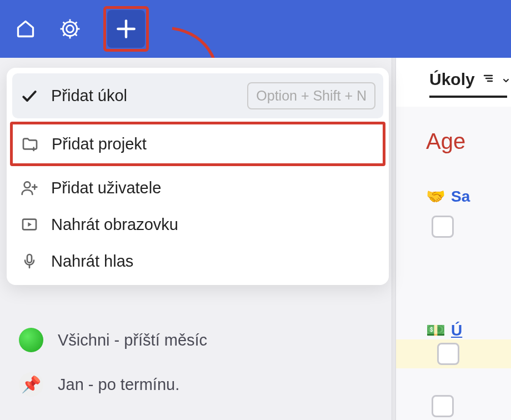 This screenshot has height=420, width=511. What do you see at coordinates (126, 29) in the screenshot?
I see `add-button` at bounding box center [126, 29].